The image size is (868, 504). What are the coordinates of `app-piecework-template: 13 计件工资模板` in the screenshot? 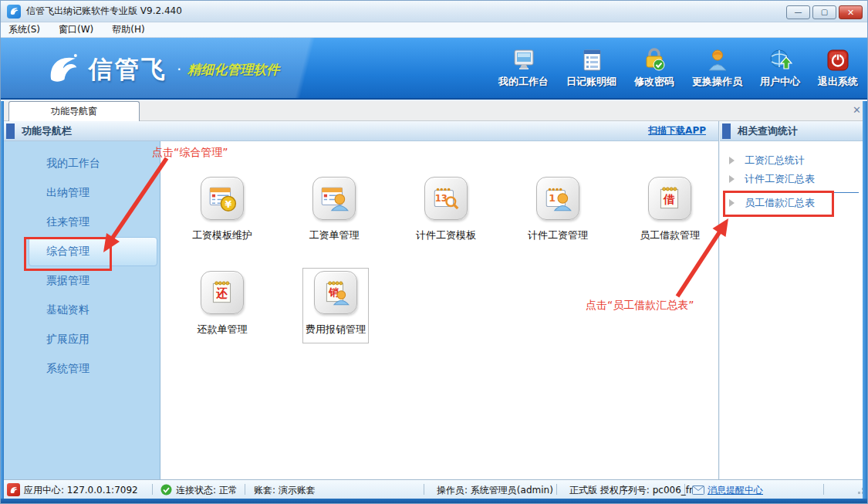 It's located at (446, 210).